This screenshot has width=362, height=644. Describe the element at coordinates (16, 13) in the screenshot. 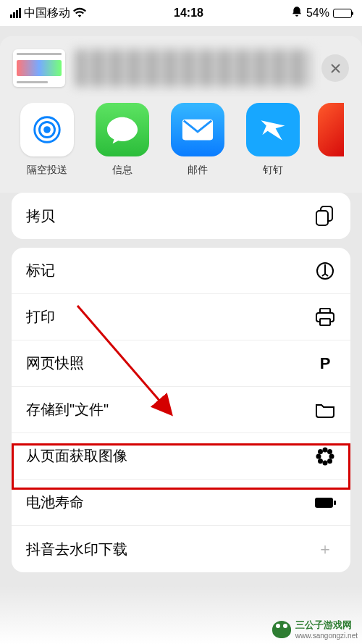

I see `signal-icon` at that location.